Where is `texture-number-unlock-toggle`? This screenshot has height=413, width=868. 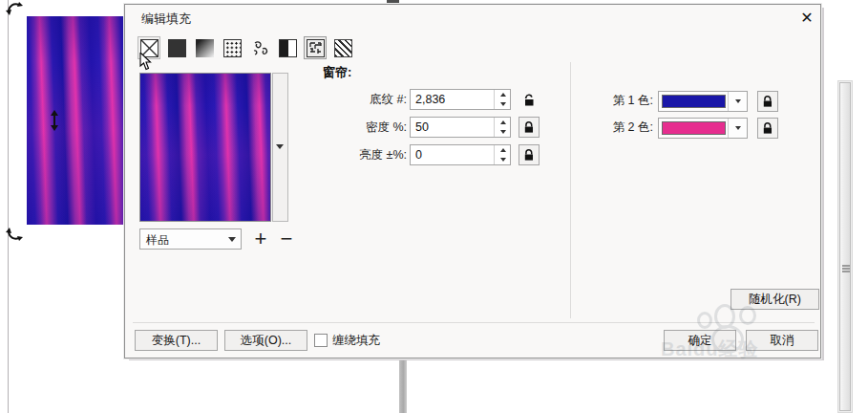 texture-number-unlock-toggle is located at coordinates (529, 99).